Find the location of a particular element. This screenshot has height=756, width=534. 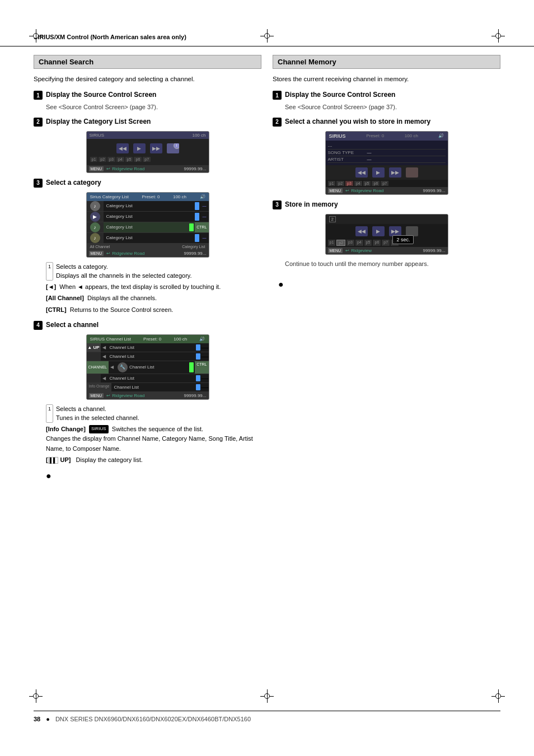

cat-item-text-3: Category List is located at coordinates (146, 227).